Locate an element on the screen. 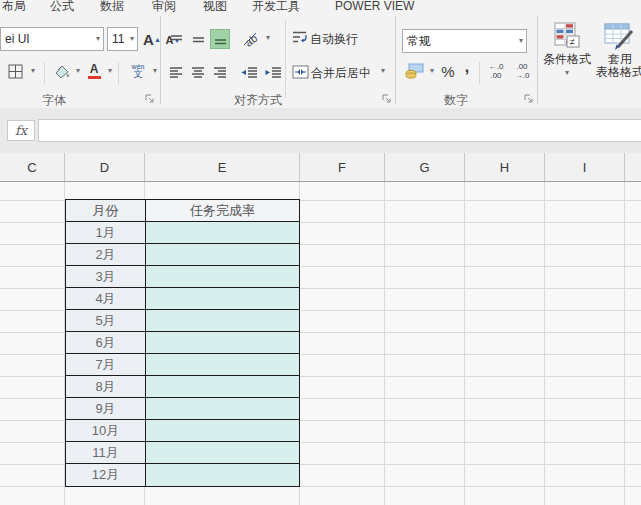  month-cell: 8月 is located at coordinates (106, 386).